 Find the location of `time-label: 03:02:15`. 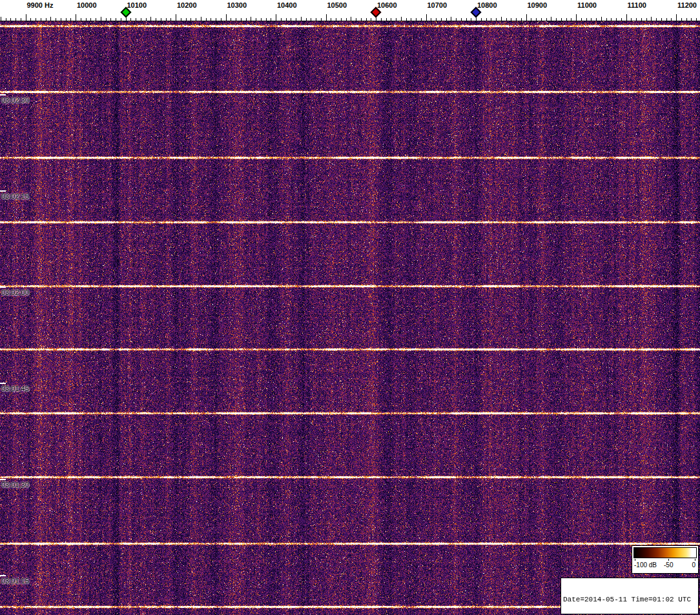

time-label: 03:02:15 is located at coordinates (15, 196).